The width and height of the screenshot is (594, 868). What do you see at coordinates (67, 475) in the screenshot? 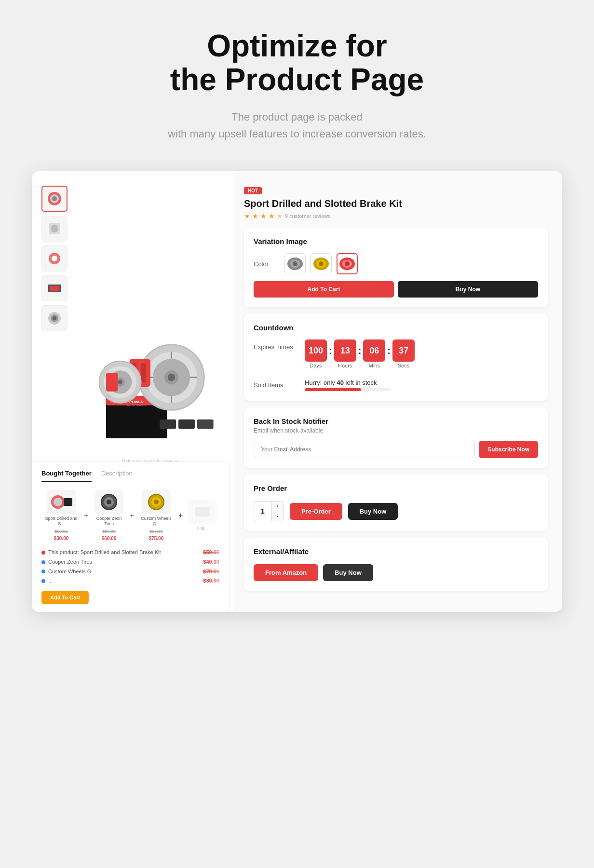
I see `tab-bought-together: Bought Together` at bounding box center [67, 475].